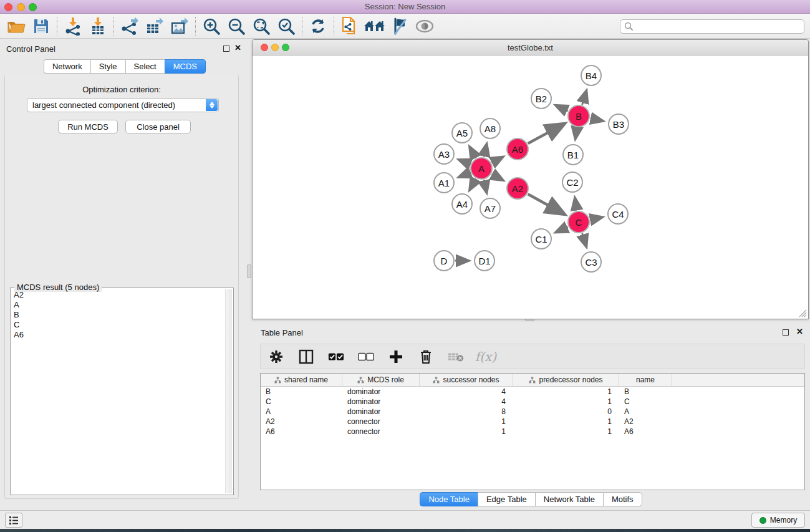 The height and width of the screenshot is (532, 810). Describe the element at coordinates (118, 305) in the screenshot. I see `mcds-result-item: A` at that location.